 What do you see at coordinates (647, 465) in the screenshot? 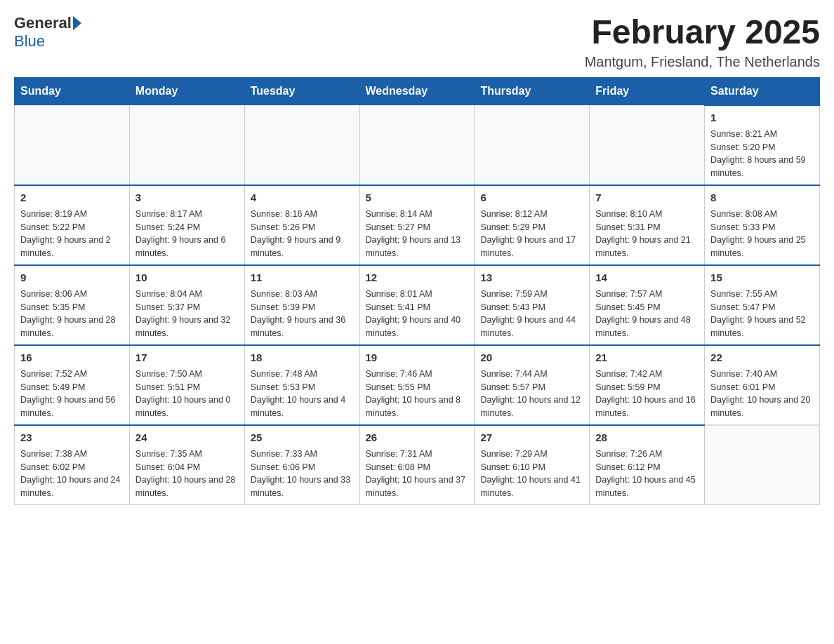
I see `calendar-cell: 28Sunrise: 7:26 AMSunset: 6:12 PMDayligh…` at bounding box center [647, 465].